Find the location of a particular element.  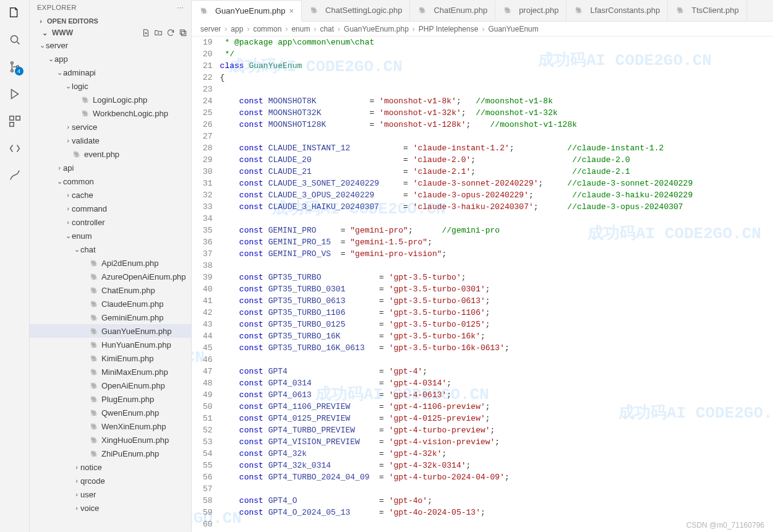

file-openai: 🐘OpenAiEnum.php is located at coordinates (110, 385).